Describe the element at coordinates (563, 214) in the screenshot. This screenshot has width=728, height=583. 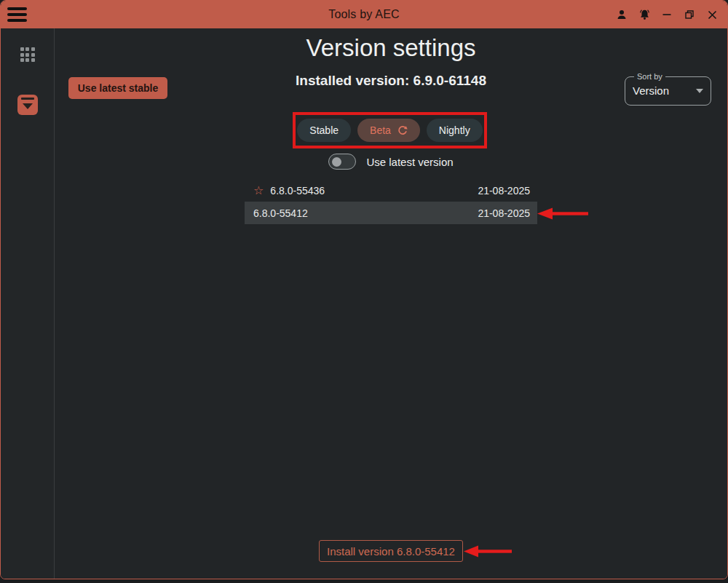
I see `annotation-arrow-selected-row` at that location.